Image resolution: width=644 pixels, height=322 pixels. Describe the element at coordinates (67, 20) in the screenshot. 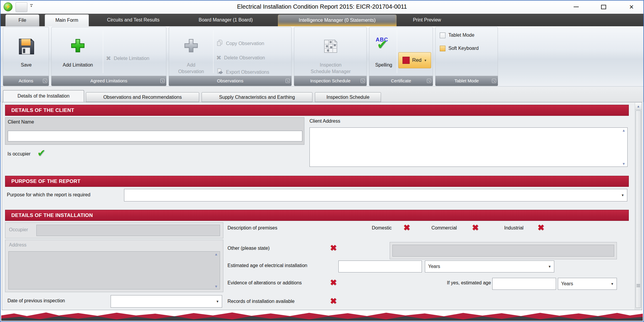

I see `tab-main-form: Main Form` at that location.